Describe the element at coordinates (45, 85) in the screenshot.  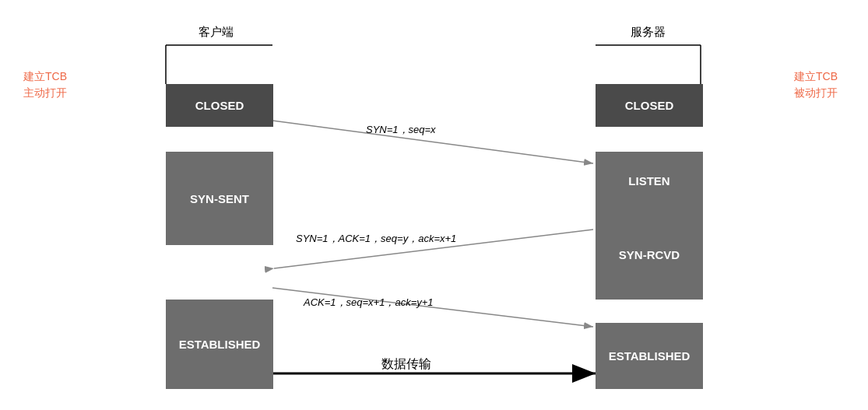
I see `left-annotation: 建立TCB 主动打开` at that location.